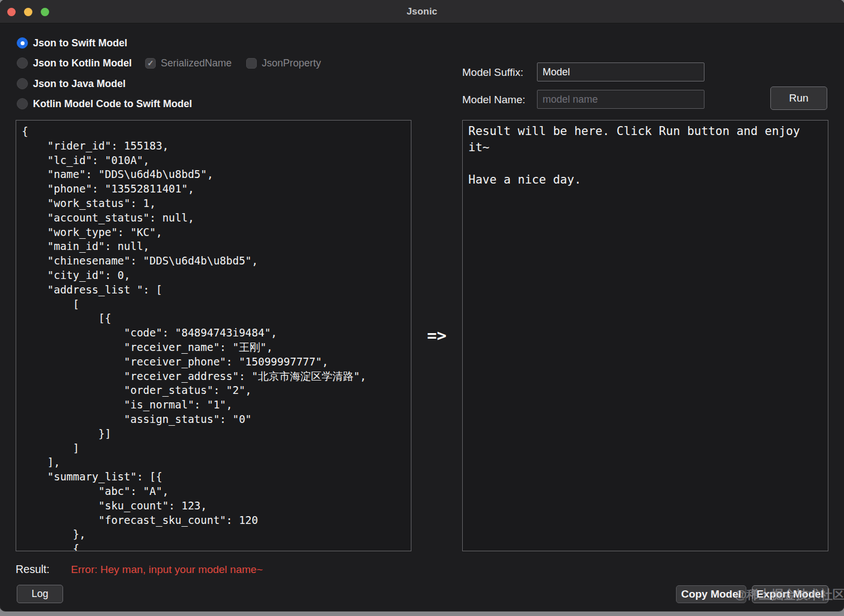  What do you see at coordinates (22, 104) in the screenshot?
I see `radio-kotlin-to-swift` at bounding box center [22, 104].